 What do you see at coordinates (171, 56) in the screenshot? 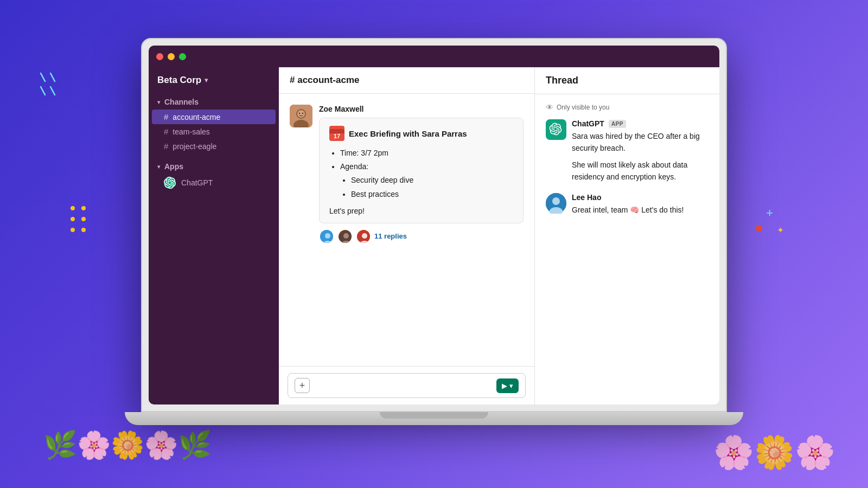
I see `minimize-button` at bounding box center [171, 56].